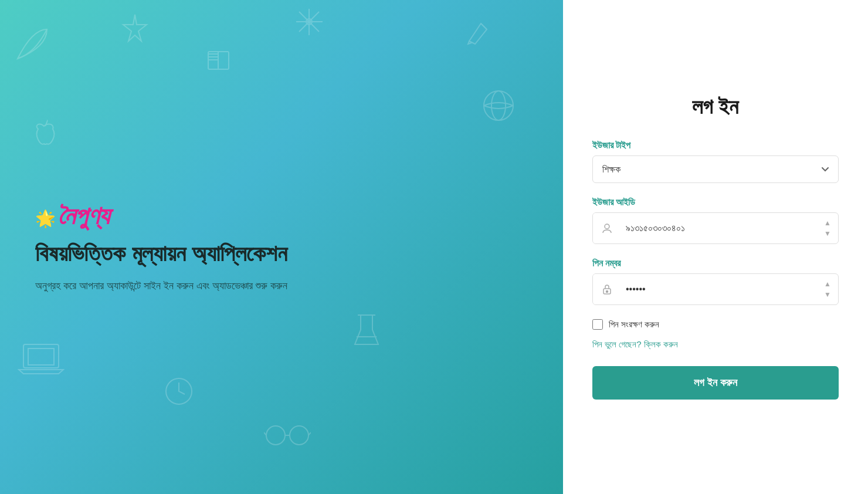 This screenshot has height=494, width=868. Describe the element at coordinates (607, 228) in the screenshot. I see `user-icon` at that location.